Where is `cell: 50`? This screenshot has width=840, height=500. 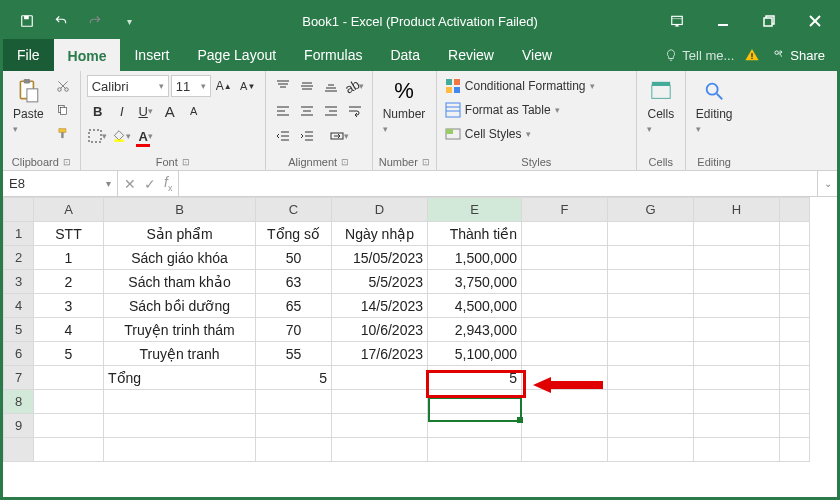 cell: 50 is located at coordinates (294, 258).